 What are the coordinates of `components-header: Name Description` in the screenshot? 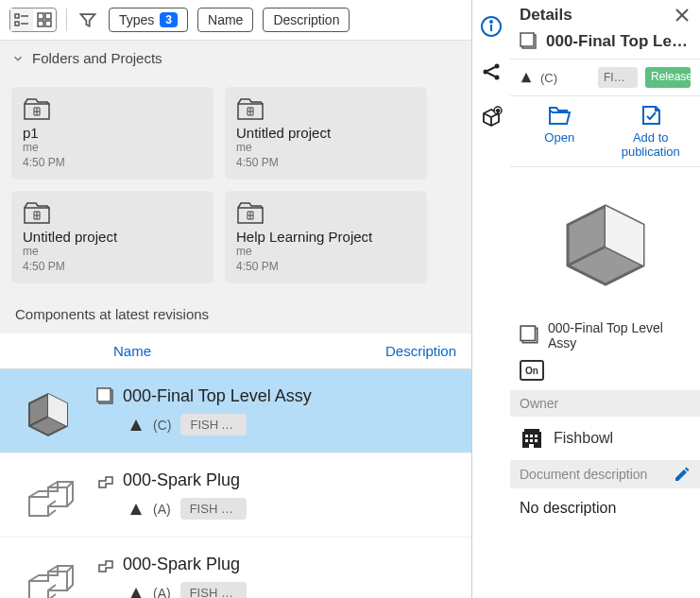 It's located at (236, 351).